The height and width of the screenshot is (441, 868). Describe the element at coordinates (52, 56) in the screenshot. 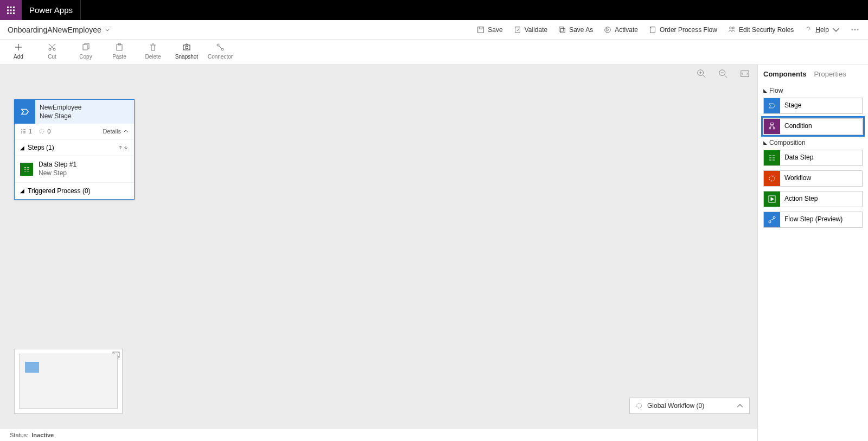

I see `cut-label: Cut` at that location.